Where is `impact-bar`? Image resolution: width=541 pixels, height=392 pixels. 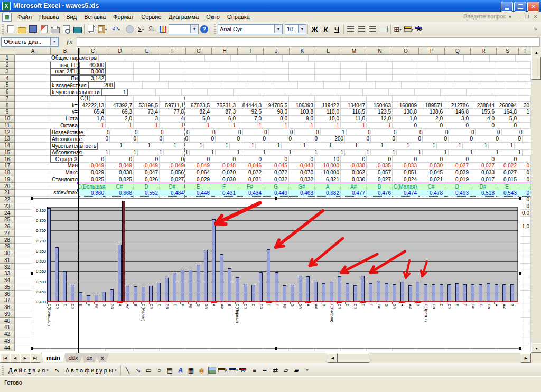
impact-bar is located at coordinates (124, 251).